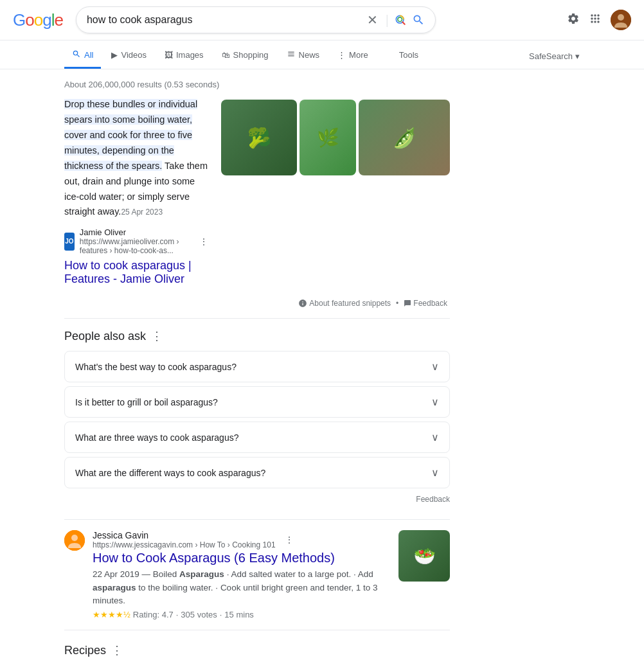 The height and width of the screenshot is (658, 644). Describe the element at coordinates (342, 55) in the screenshot. I see `more-tab-icon: ⋮` at that location.